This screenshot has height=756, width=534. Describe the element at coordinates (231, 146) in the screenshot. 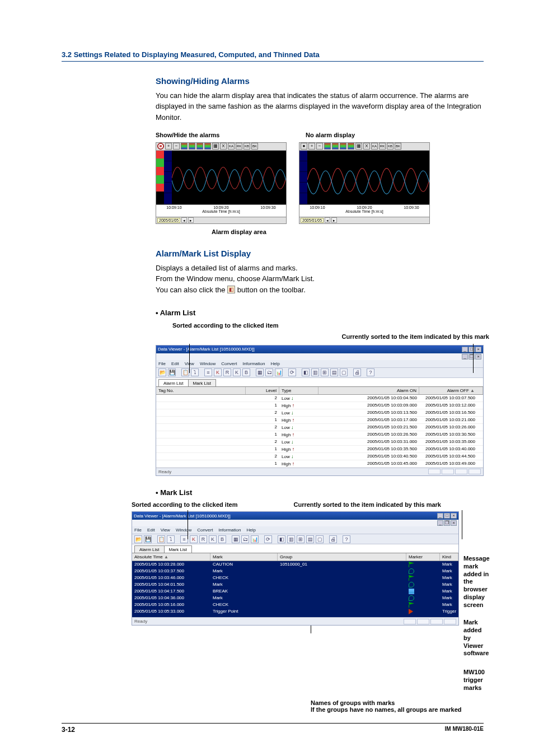

I see `tool-ka: KA` at that location.